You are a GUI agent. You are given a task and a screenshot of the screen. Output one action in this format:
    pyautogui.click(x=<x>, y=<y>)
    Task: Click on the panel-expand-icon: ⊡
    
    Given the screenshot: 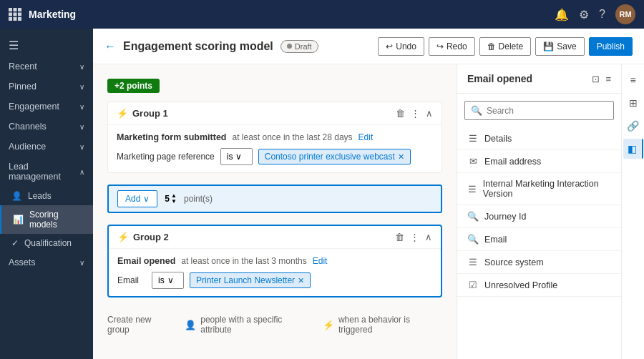 What is the action you would take?
    pyautogui.click(x=595, y=79)
    